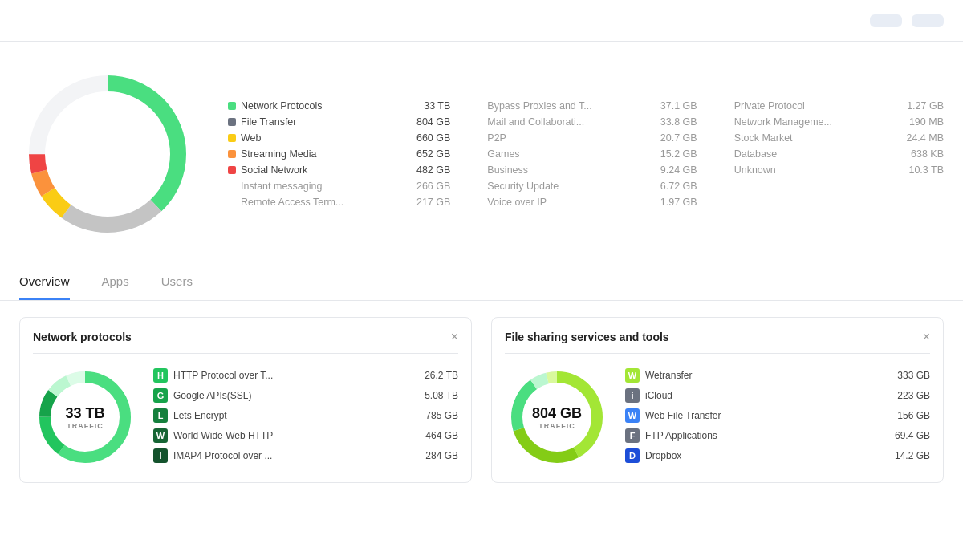 The image size is (963, 560). What do you see at coordinates (510, 202) in the screenshot?
I see `stat-label: Voice over IP` at bounding box center [510, 202].